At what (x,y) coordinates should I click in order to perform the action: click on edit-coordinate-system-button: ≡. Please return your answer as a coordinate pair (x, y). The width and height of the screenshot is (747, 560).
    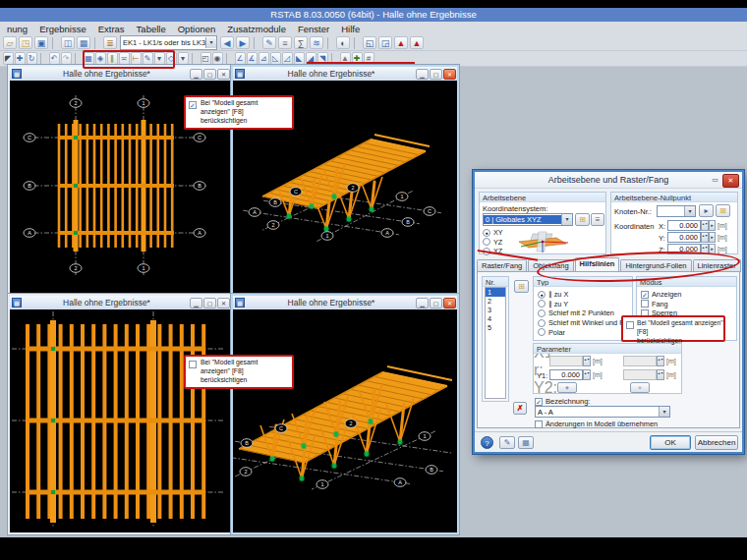
    Looking at the image, I should click on (598, 220).